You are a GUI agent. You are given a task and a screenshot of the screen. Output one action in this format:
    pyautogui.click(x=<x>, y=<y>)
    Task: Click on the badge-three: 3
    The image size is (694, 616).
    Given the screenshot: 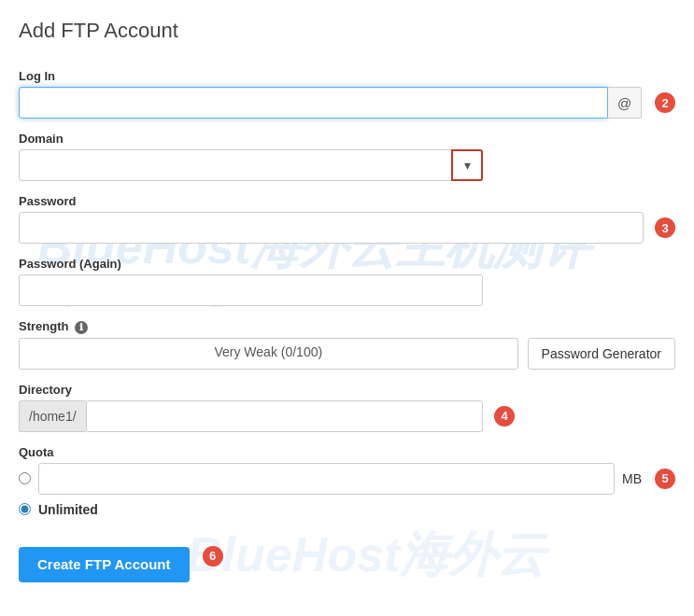 What is the action you would take?
    pyautogui.click(x=665, y=228)
    